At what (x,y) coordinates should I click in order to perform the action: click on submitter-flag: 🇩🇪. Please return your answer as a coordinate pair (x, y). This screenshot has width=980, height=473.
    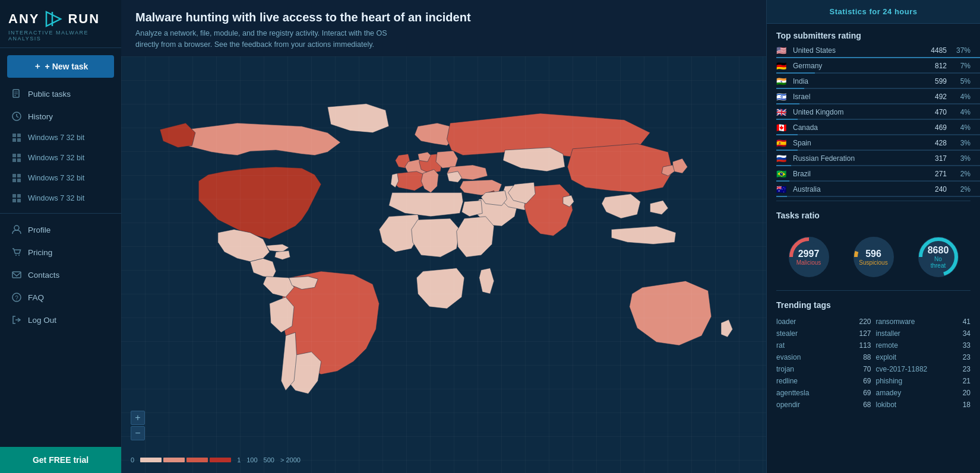
    Looking at the image, I should click on (782, 66).